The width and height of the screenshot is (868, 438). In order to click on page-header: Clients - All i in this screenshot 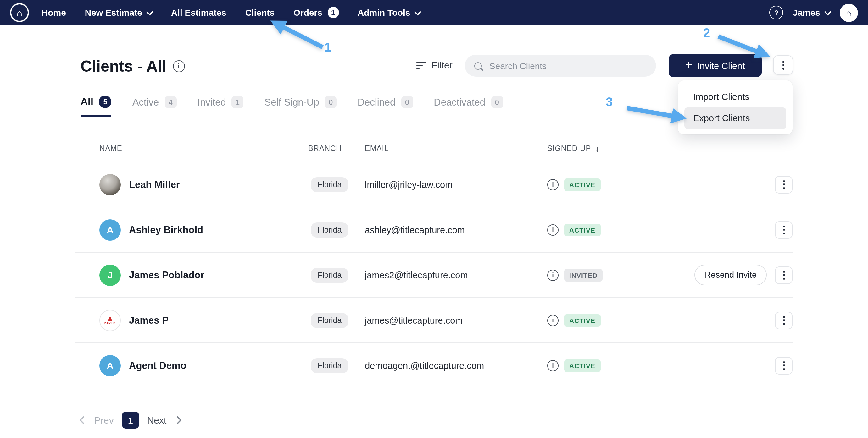, I will do `click(133, 66)`.